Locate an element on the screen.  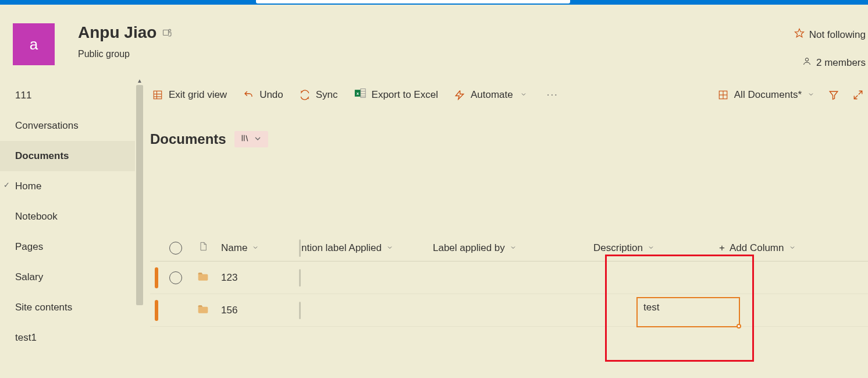
column-type is located at coordinates (203, 248).